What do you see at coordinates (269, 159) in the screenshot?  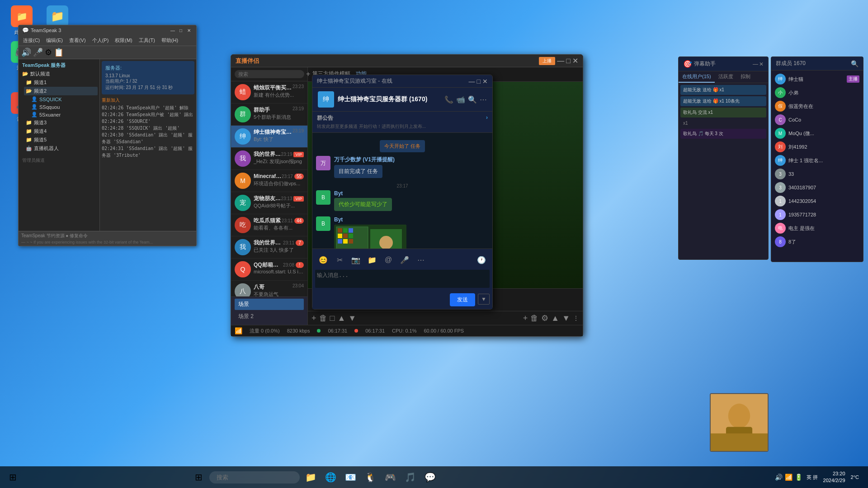 I see `chat-item-3: 我 我的世界龙之插件... 23:19 VIP _HeZi: 发现json报p` at bounding box center [269, 159].